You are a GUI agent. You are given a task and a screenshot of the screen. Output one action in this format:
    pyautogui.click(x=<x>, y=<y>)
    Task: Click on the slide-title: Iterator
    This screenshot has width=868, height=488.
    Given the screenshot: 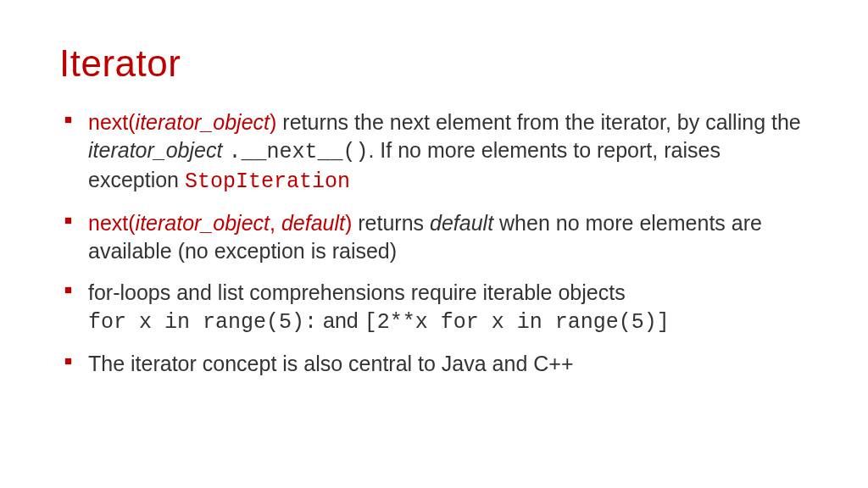 What is the action you would take?
    pyautogui.click(x=434, y=64)
    